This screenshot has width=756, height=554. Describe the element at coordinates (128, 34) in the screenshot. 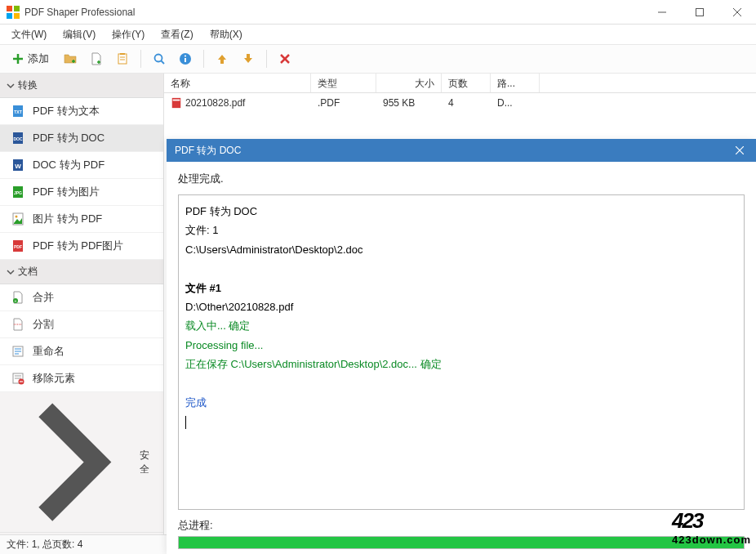

I see `menu-action: 操作(Y)` at that location.